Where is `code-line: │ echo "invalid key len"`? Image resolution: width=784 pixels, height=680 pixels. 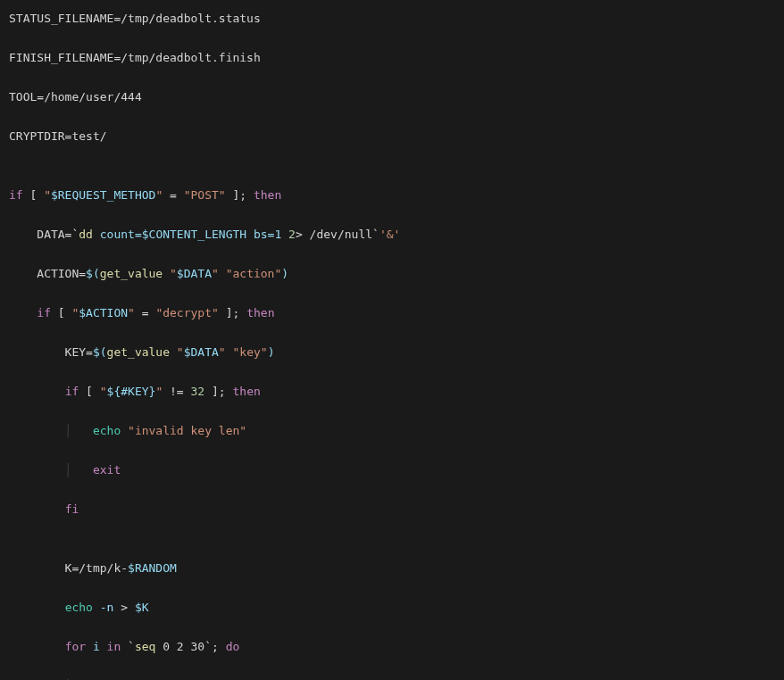 code-line: │ echo "invalid key len" is located at coordinates (392, 431).